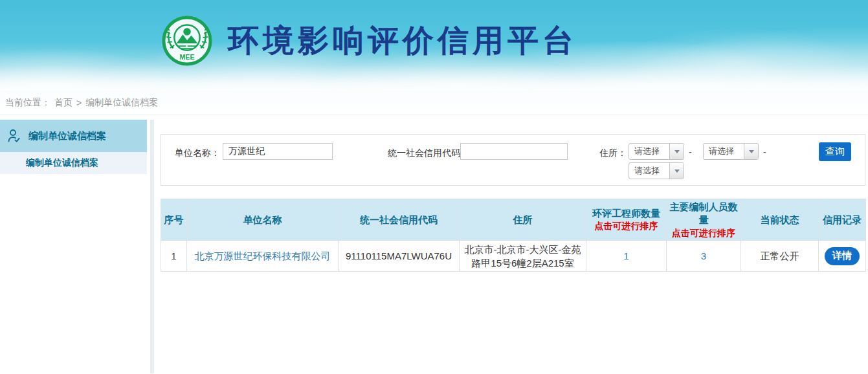 Image resolution: width=868 pixels, height=374 pixels. What do you see at coordinates (122, 103) in the screenshot?
I see `breadcrumb-current: 编制单位诚信档案` at bounding box center [122, 103].